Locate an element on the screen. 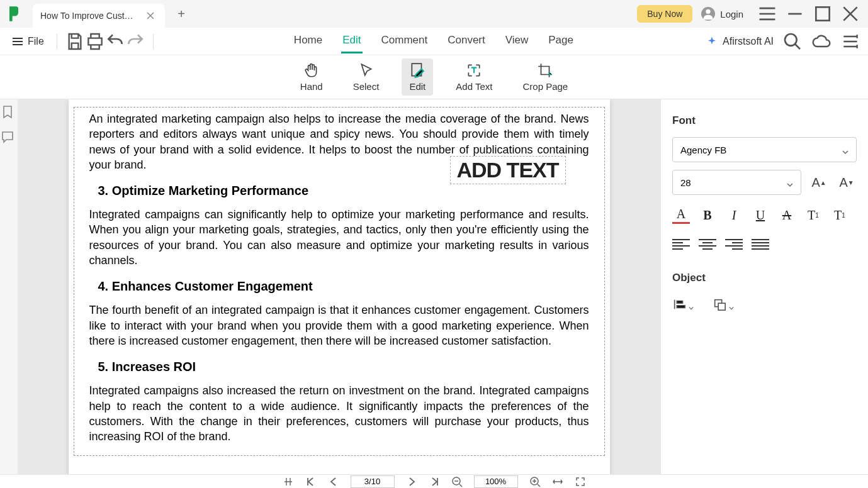 This screenshot has height=488, width=868. zoom-in-icon is located at coordinates (535, 482).